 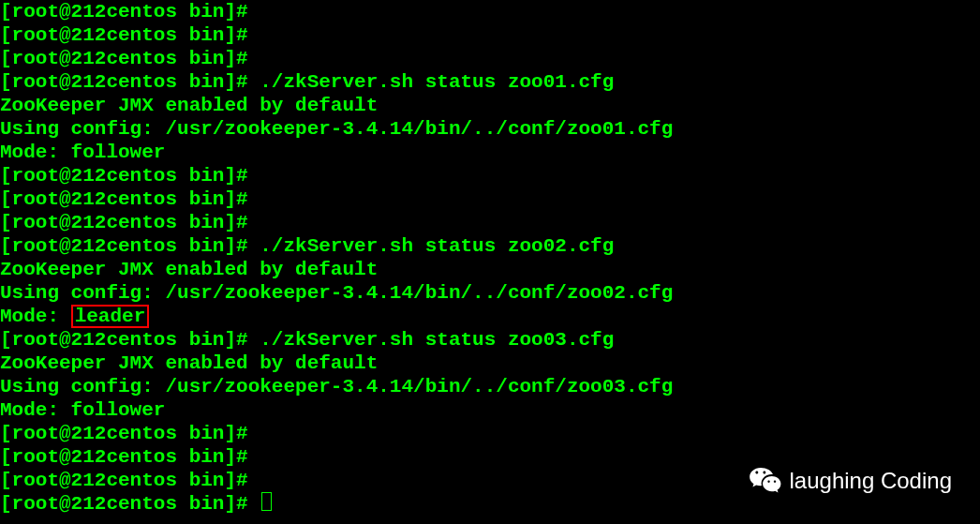 What do you see at coordinates (851, 480) in the screenshot?
I see `watermark: laughing Coding` at bounding box center [851, 480].